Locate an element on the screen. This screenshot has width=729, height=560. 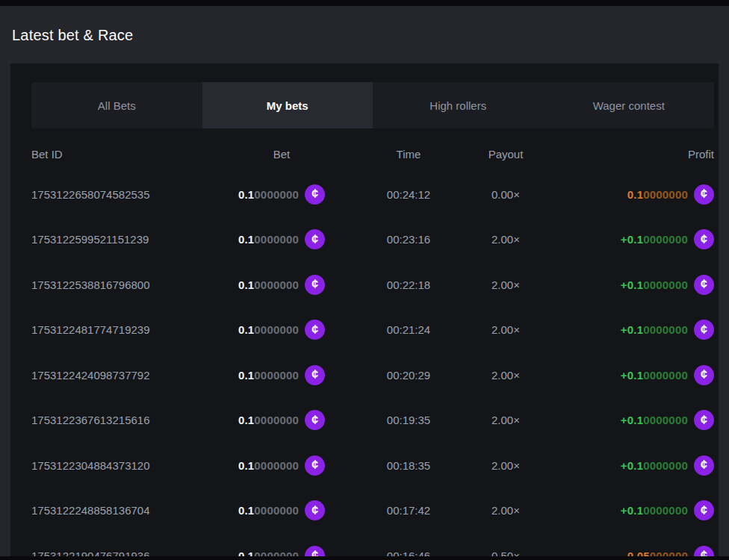
bet-time-value: 00:20:29 is located at coordinates (409, 375).